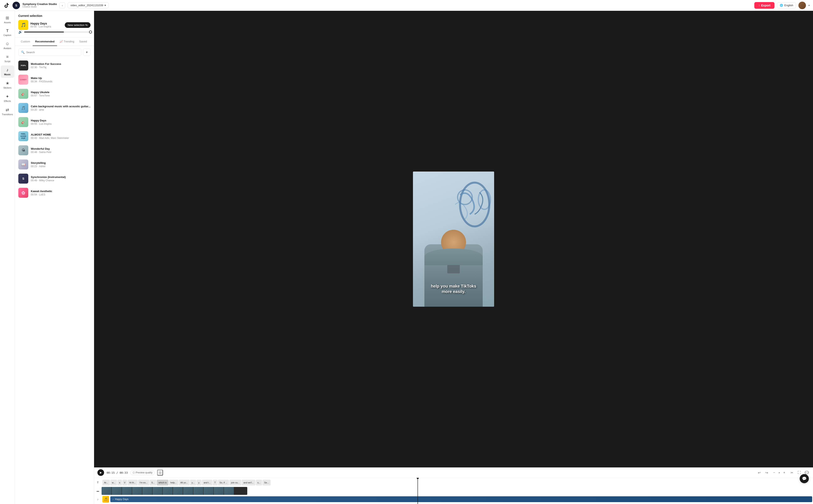 This screenshot has height=504, width=813. I want to click on undo-button: ↩, so click(759, 473).